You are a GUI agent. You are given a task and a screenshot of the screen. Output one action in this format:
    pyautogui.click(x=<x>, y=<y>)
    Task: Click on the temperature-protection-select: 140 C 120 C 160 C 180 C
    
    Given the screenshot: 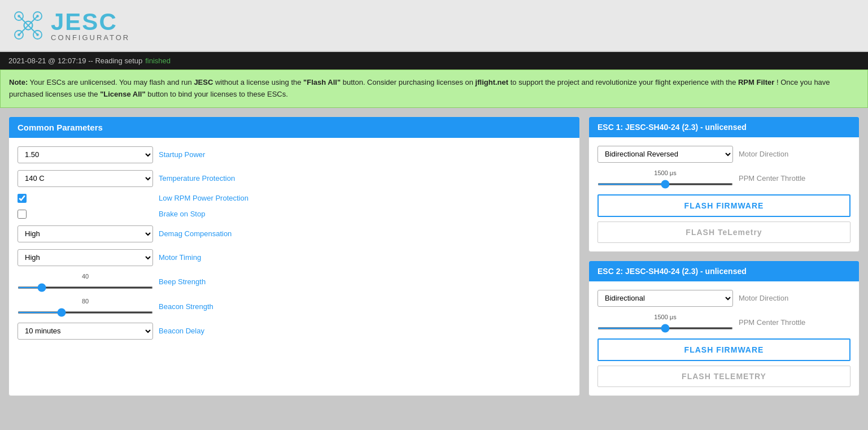 What is the action you would take?
    pyautogui.click(x=85, y=179)
    